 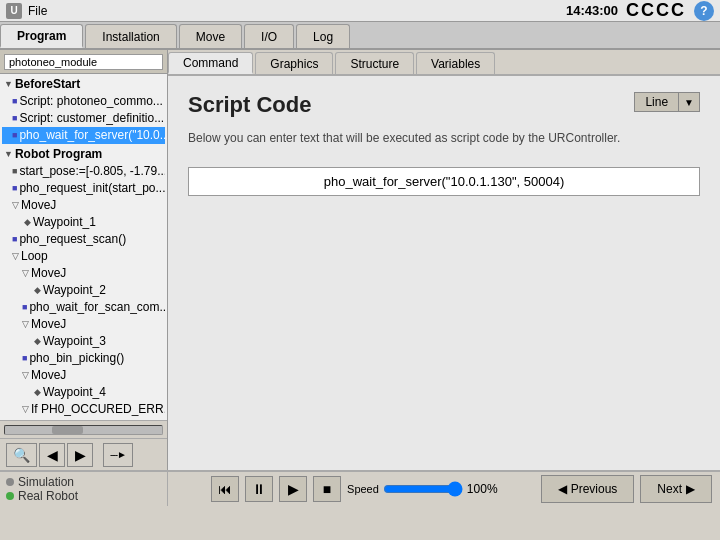 I want to click on line-control-button: Line, so click(x=656, y=102).